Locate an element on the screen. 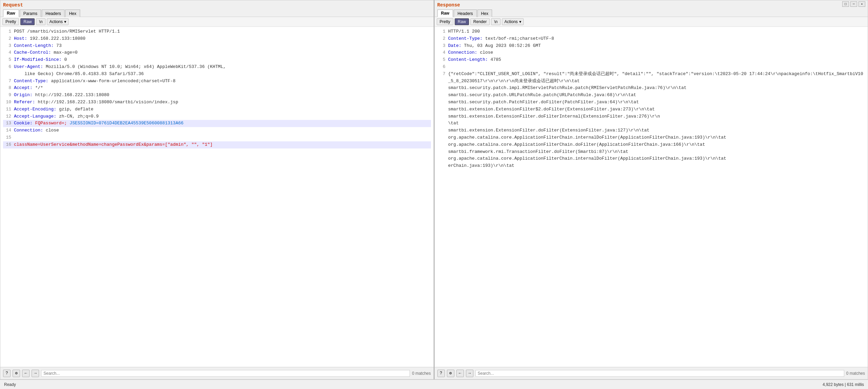 The image size is (868, 389). newline-btn-response: \n is located at coordinates (496, 22).